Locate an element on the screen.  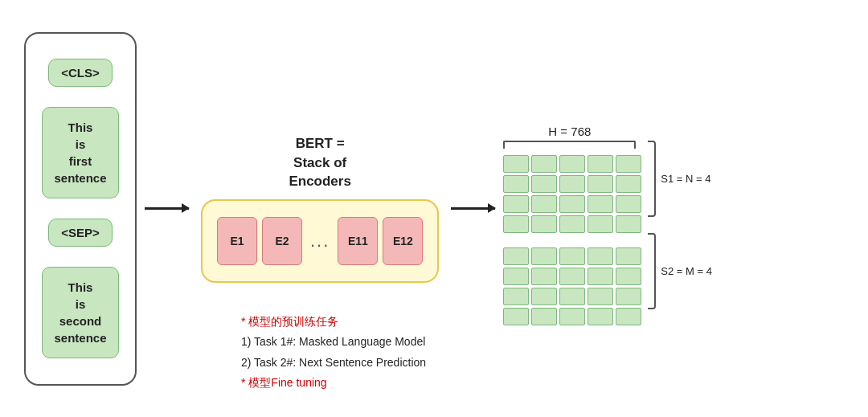
s2-label: S2 = M = 4 is located at coordinates (686, 272).